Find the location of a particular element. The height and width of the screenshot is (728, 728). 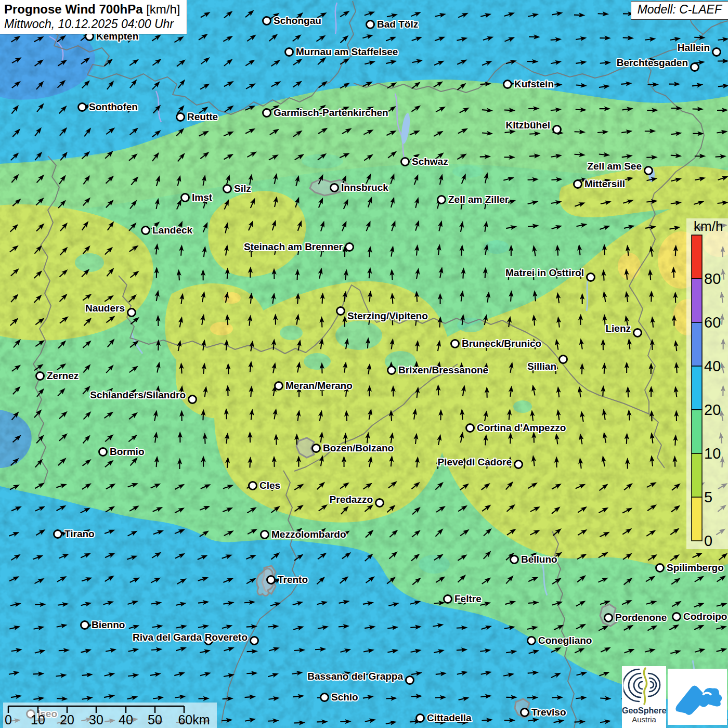

city: Spilimbergo is located at coordinates (690, 568).